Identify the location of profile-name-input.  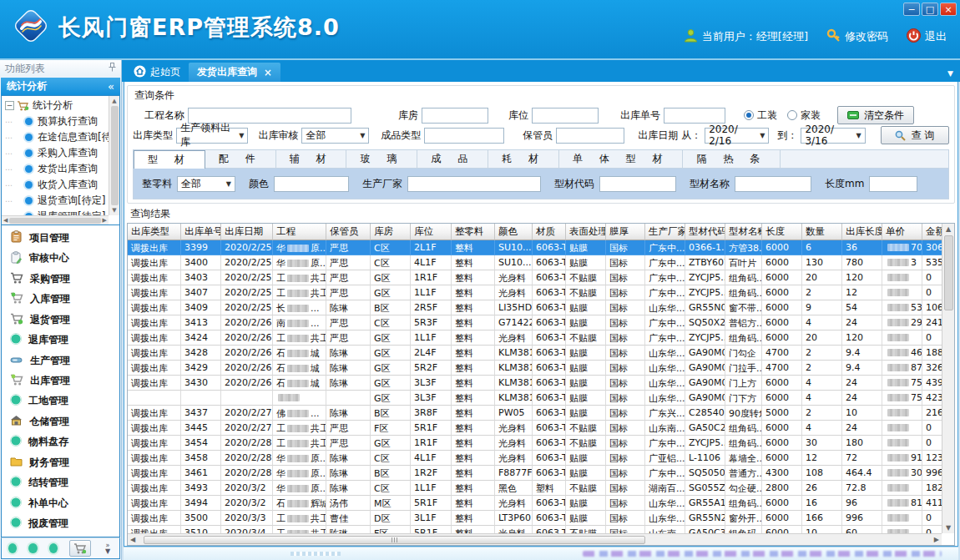
(773, 184).